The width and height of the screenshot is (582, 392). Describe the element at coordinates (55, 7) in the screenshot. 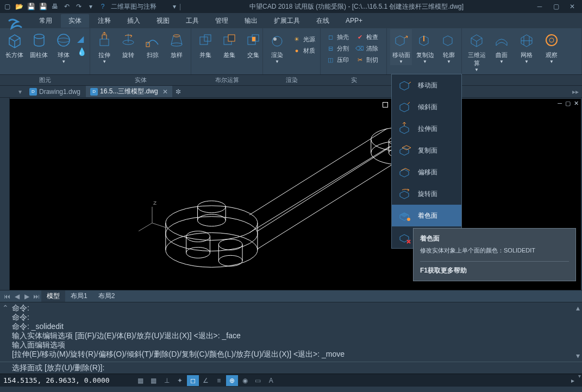

I see `qat-print-icon: 🖶` at that location.